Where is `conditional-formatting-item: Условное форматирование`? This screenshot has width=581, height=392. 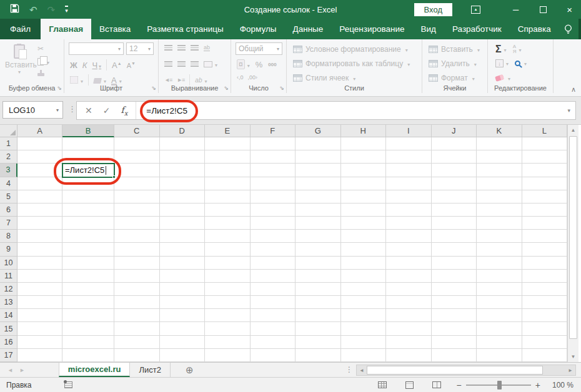 conditional-formatting-item: Условное форматирование is located at coordinates (350, 49).